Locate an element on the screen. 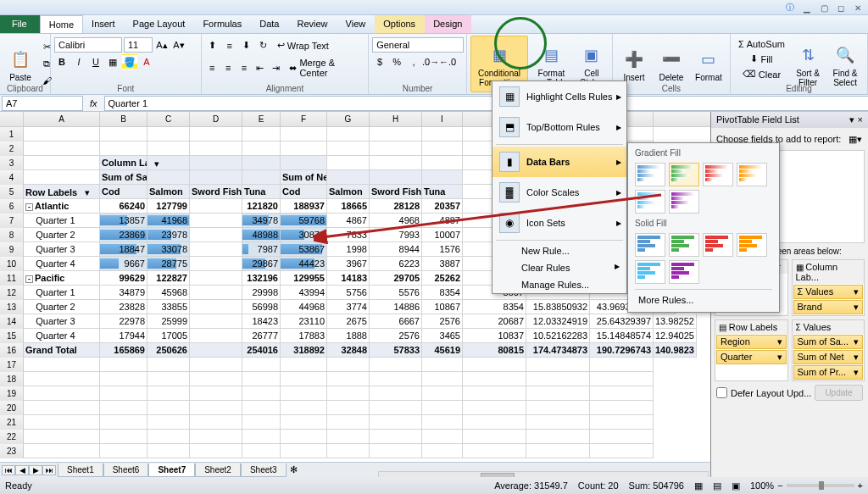 Image resolution: width=868 pixels, height=494 pixels. fill-color-icon: 🪣 is located at coordinates (130, 62).